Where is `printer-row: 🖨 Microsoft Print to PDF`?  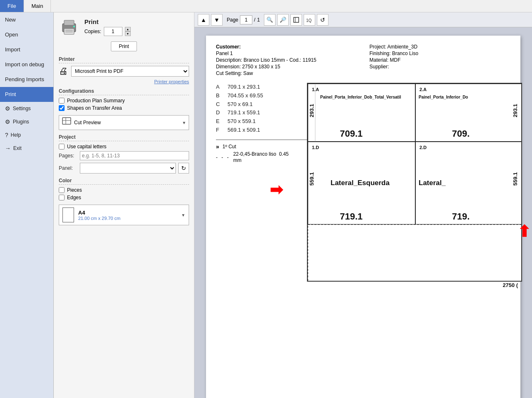 printer-row: 🖨 Microsoft Print to PDF is located at coordinates (124, 71).